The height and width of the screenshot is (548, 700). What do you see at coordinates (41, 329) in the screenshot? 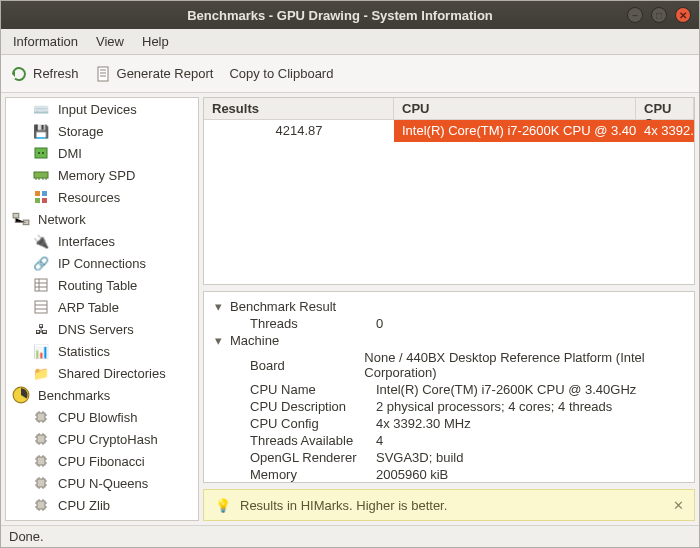
I see `dns-icon: 🖧` at bounding box center [41, 329].